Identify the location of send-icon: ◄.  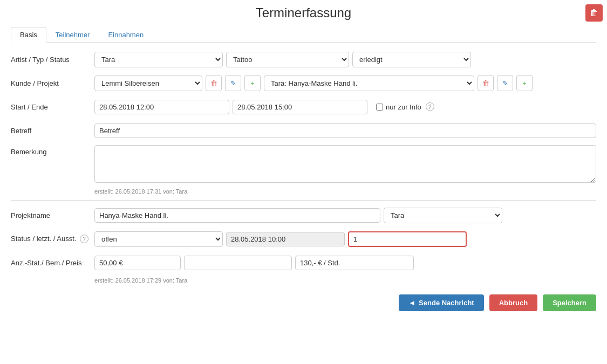
(412, 303).